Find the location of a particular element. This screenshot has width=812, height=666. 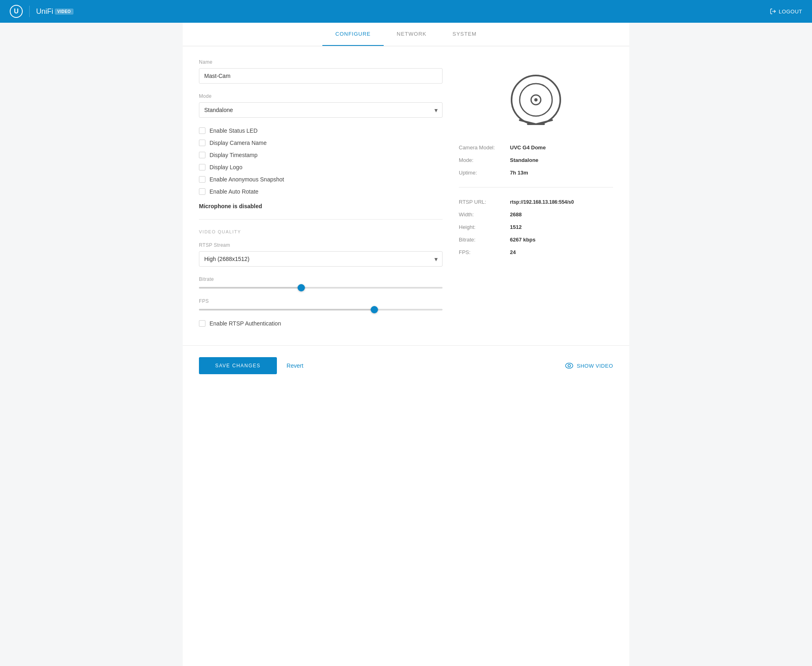

mode-field-group: Mode Standalone Managed ▾ is located at coordinates (321, 106).